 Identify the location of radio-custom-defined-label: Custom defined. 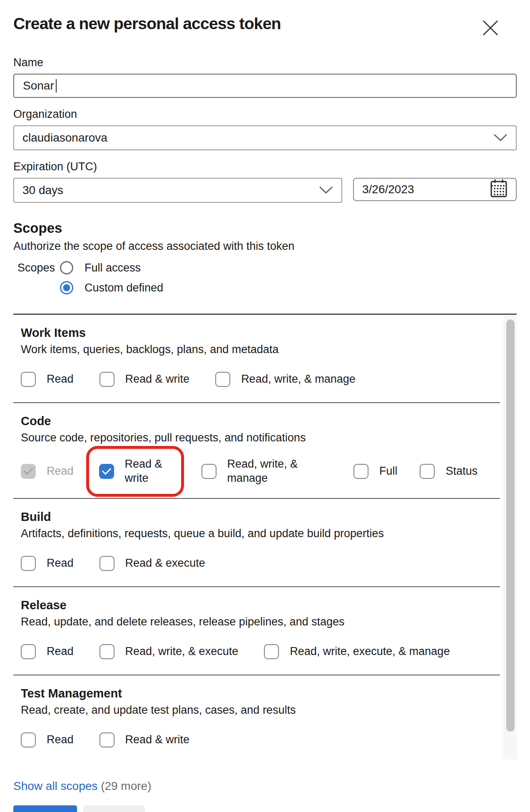
(124, 288).